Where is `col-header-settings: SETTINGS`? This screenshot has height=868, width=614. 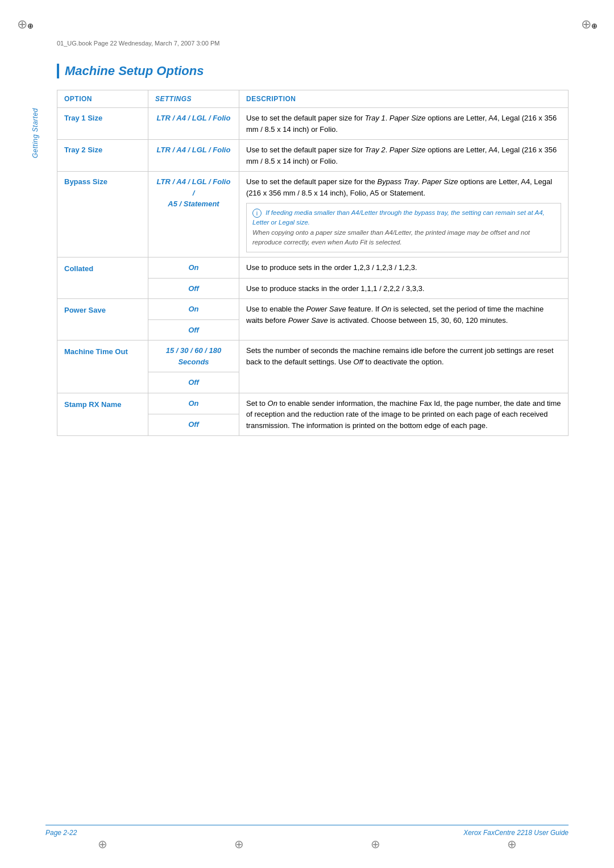
col-header-settings: SETTINGS is located at coordinates (194, 99).